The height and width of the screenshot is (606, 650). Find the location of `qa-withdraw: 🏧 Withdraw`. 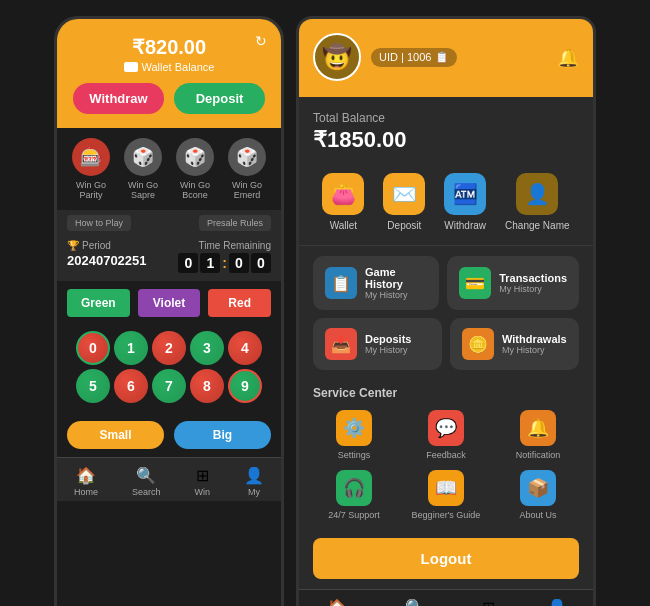

qa-withdraw: 🏧 Withdraw is located at coordinates (465, 202).